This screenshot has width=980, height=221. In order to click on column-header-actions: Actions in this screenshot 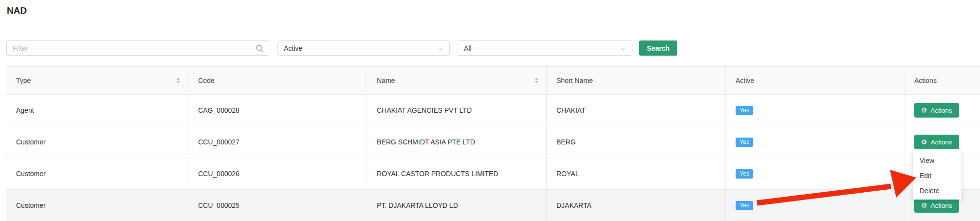, I will do `click(943, 80)`.